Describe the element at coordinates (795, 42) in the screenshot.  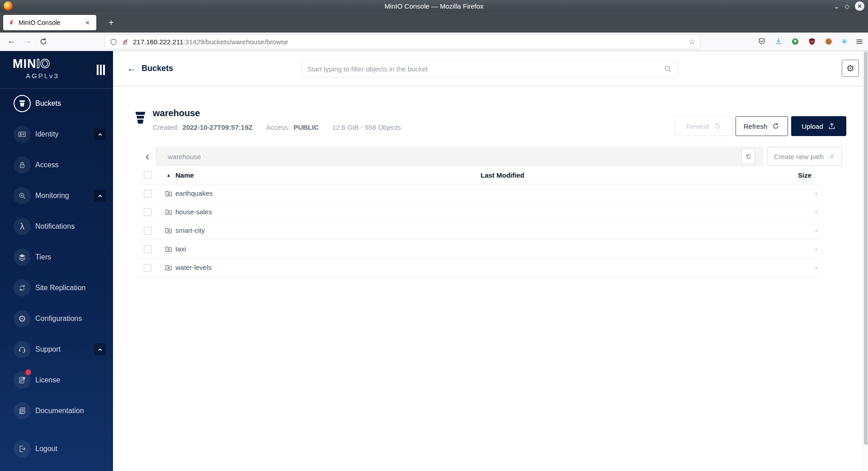
I see `extension-green-icon` at that location.